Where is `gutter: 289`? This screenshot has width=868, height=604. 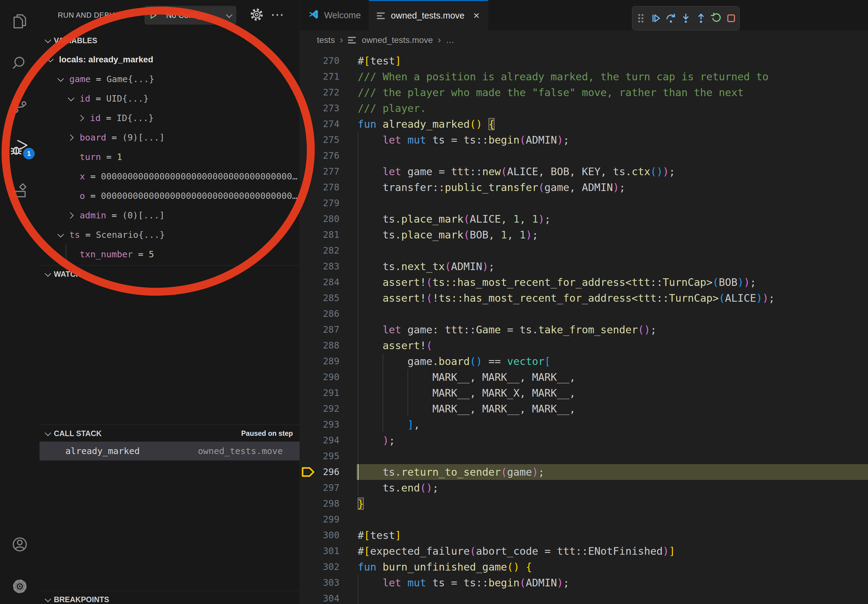 gutter: 289 is located at coordinates (329, 361).